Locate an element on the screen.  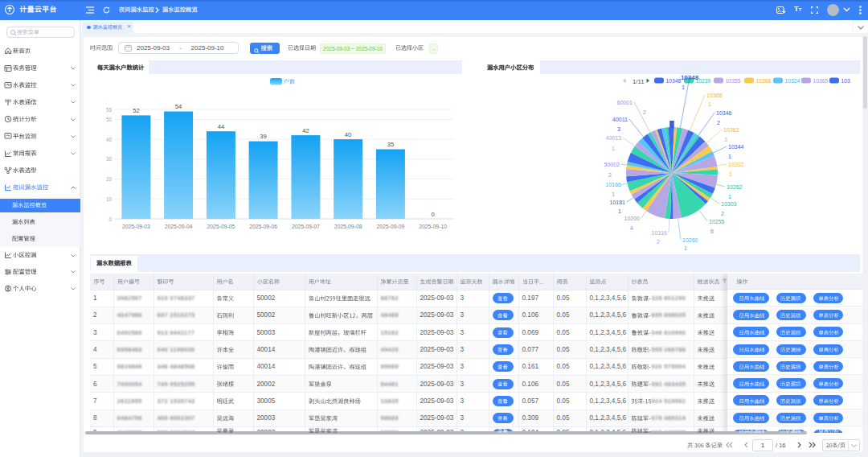
svg-text: 10202 is located at coordinates (736, 164).